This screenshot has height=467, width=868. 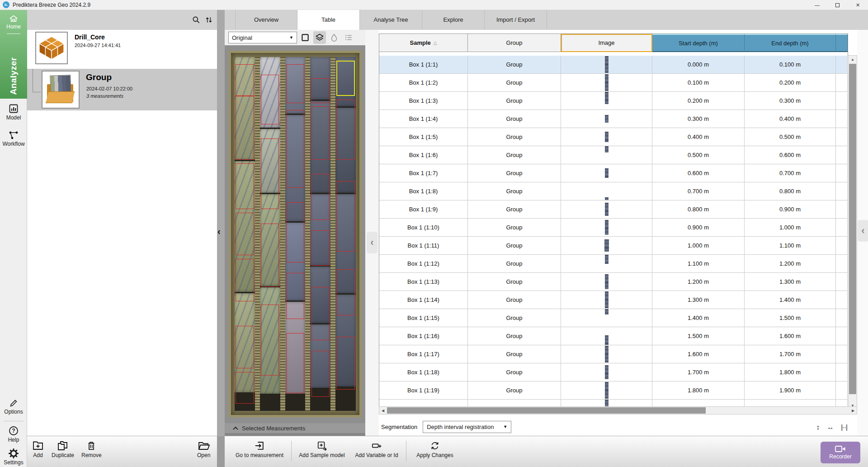 I want to click on table-row: Box 1 (1:3)Group0.200 m0.300 m, so click(x=614, y=101).